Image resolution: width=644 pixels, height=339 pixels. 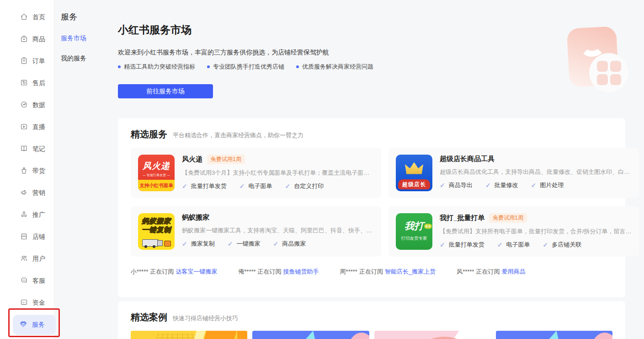 I want to click on service-card-chaojidianzhang: 超级店长 超级店长商品工具 超级店长商品优化工具，支持导出商品、批量修改、促销主…, so click(x=514, y=173).